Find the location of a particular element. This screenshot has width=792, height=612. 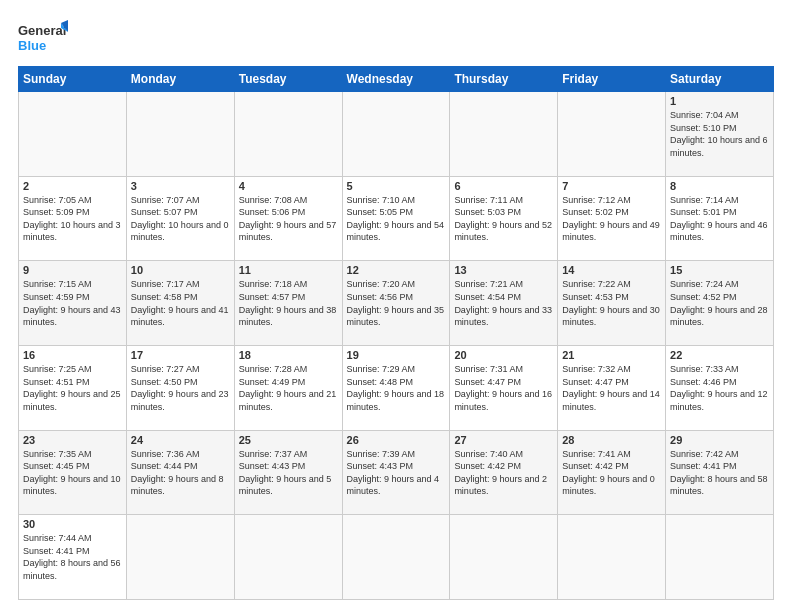

header: General Blue is located at coordinates (396, 37).